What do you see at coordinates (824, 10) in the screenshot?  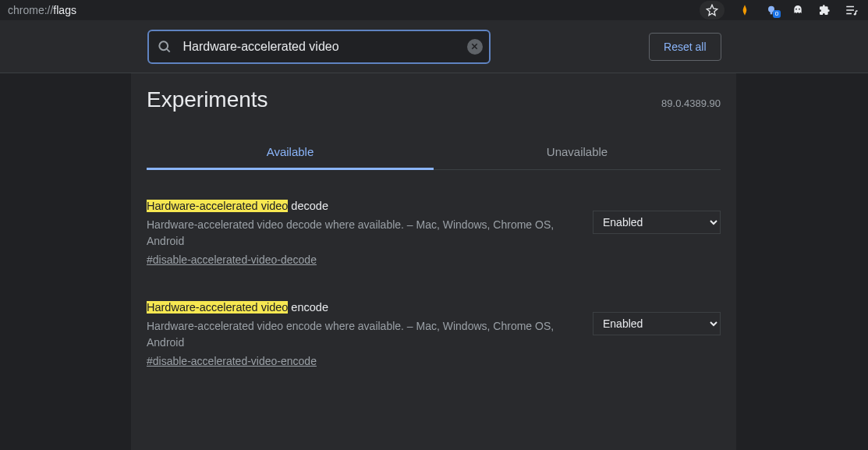 I see `extensions-puzzle-icon` at bounding box center [824, 10].